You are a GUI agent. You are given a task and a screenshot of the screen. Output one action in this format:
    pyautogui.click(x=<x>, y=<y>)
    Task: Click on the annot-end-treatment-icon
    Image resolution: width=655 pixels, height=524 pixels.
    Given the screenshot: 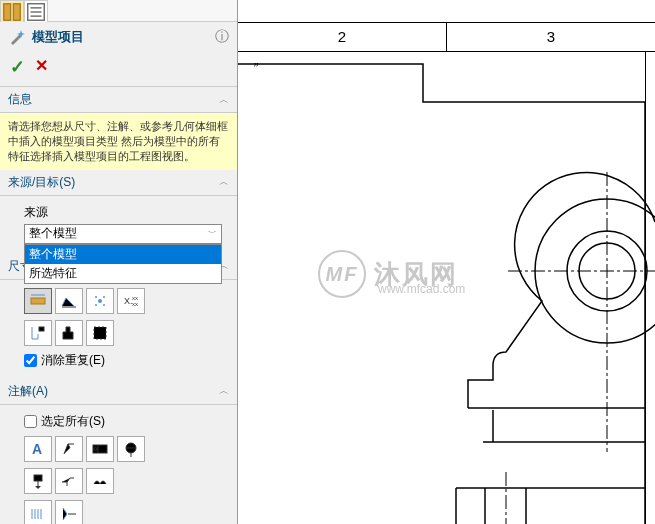 What is the action you would take?
    pyautogui.click(x=38, y=512)
    